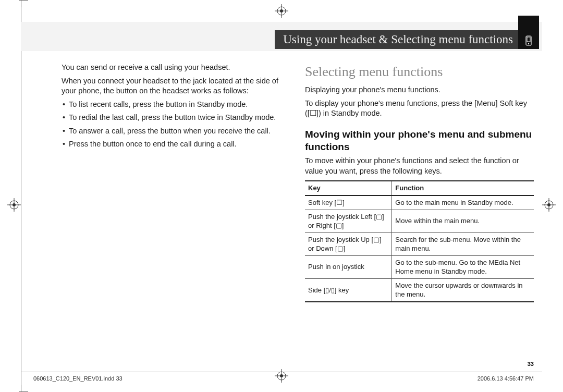 Image resolution: width=563 pixels, height=392 pixels. What do you see at coordinates (176, 105) in the screenshot?
I see `list-item: To list recent calls, press the button i…` at bounding box center [176, 105].